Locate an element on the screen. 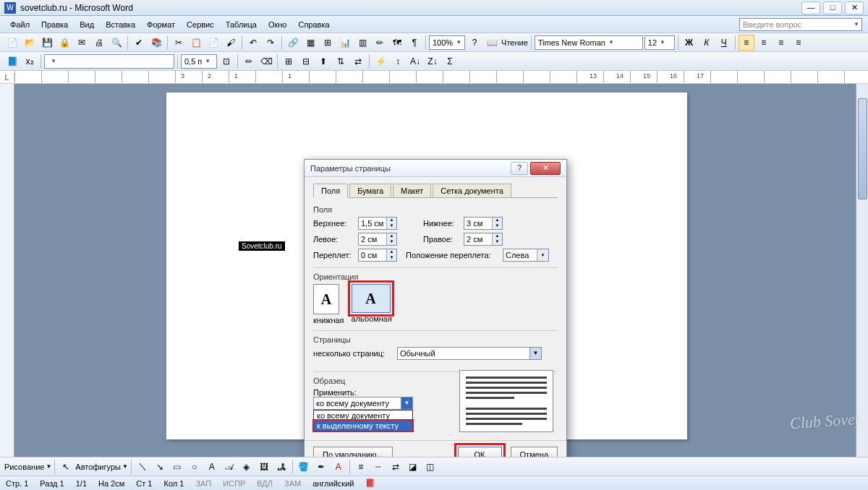 The width and height of the screenshot is (868, 490). drawing-label: Рисование is located at coordinates (25, 467).